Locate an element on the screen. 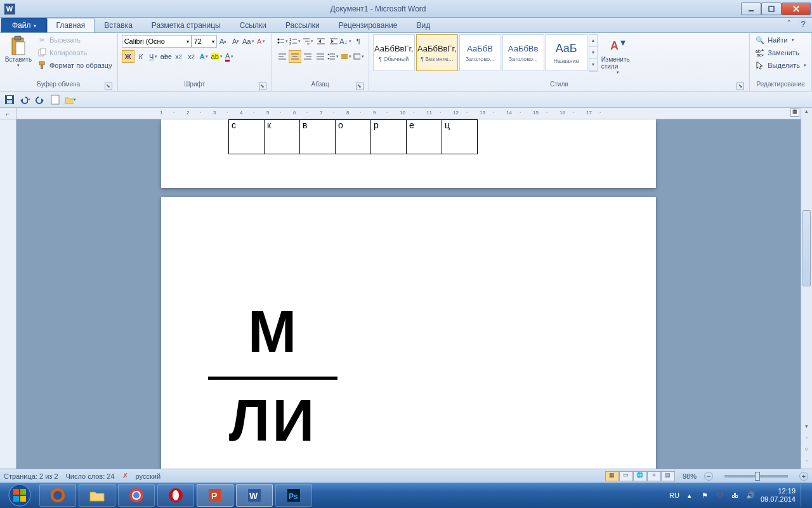 The height and width of the screenshot is (508, 812). styles-gallery: АаБбВвГг,¶ Обычный АаБбВвГг,¶ Без инте..… is located at coordinates (485, 53).